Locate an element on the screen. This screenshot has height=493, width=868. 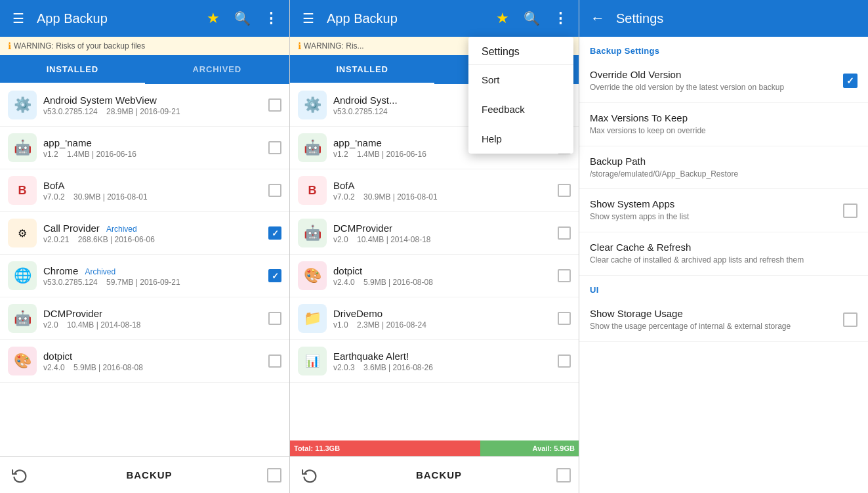
settings-item-clearcache: Clear Cache & Refresh Clear cache of ins… is located at coordinates (724, 254).